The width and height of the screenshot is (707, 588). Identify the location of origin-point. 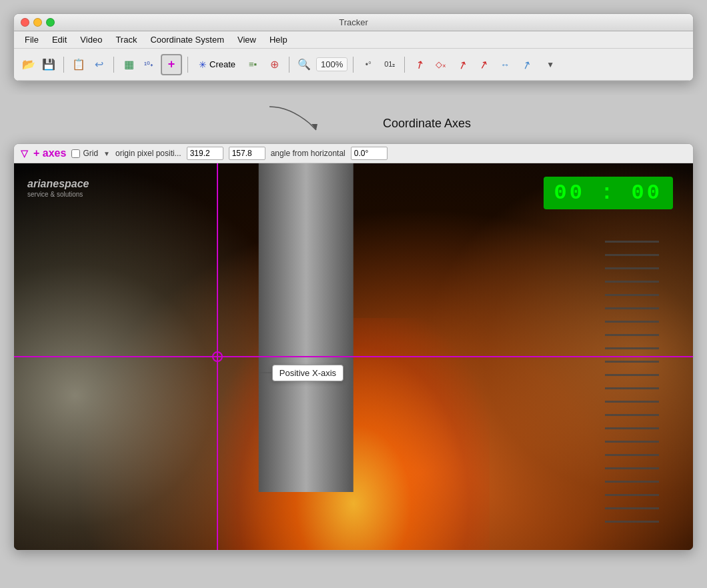
(217, 357).